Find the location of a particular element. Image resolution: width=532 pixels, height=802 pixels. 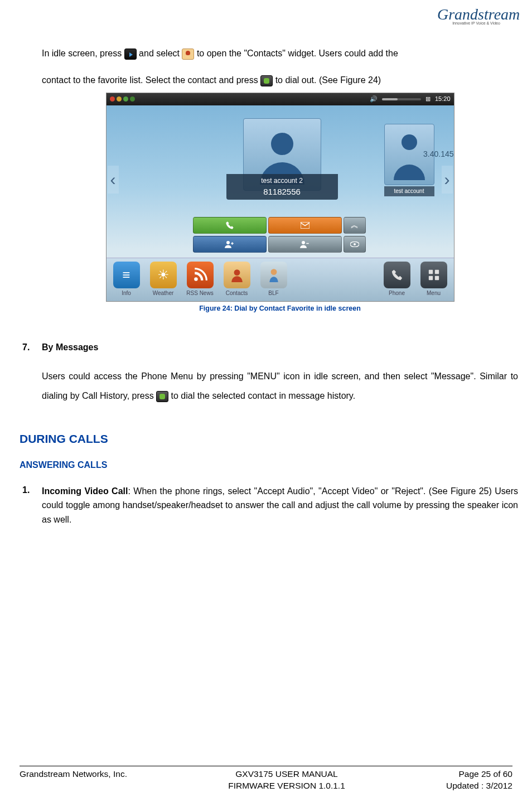

weather-icon: ☀ is located at coordinates (163, 275).